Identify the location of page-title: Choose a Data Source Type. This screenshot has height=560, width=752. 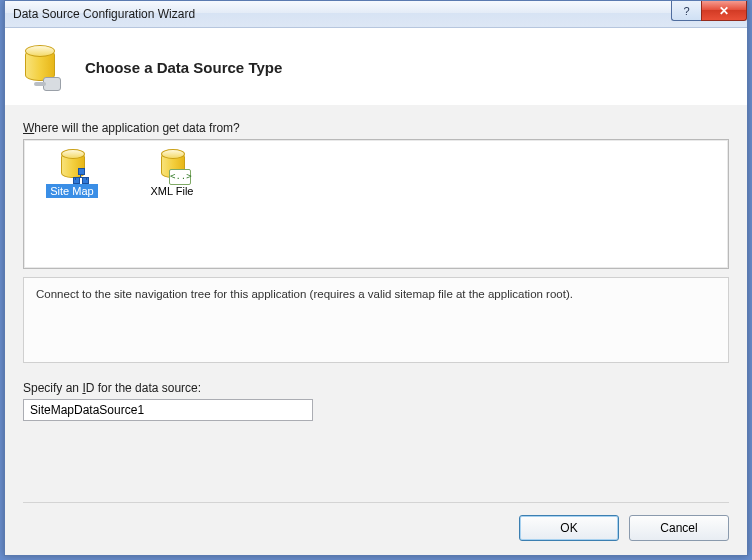
(184, 68).